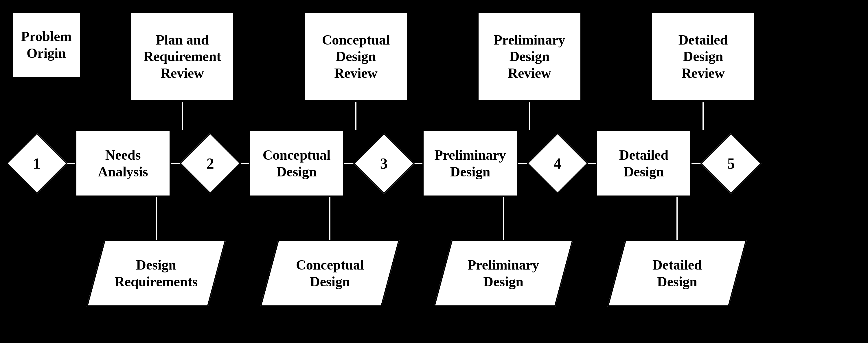 The height and width of the screenshot is (343, 868). Describe the element at coordinates (384, 163) in the screenshot. I see `diamond-3: 3` at that location.